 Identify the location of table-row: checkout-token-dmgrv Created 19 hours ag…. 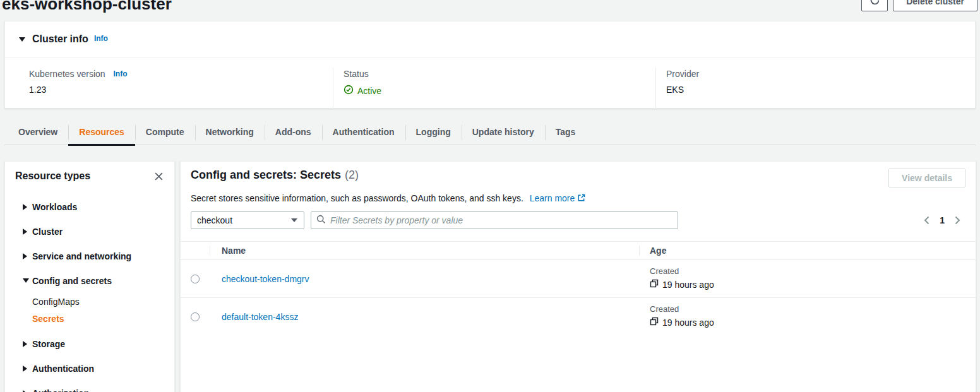
(578, 279).